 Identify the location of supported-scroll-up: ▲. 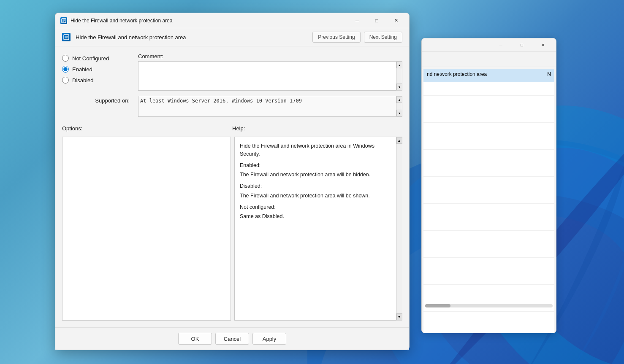
(399, 100).